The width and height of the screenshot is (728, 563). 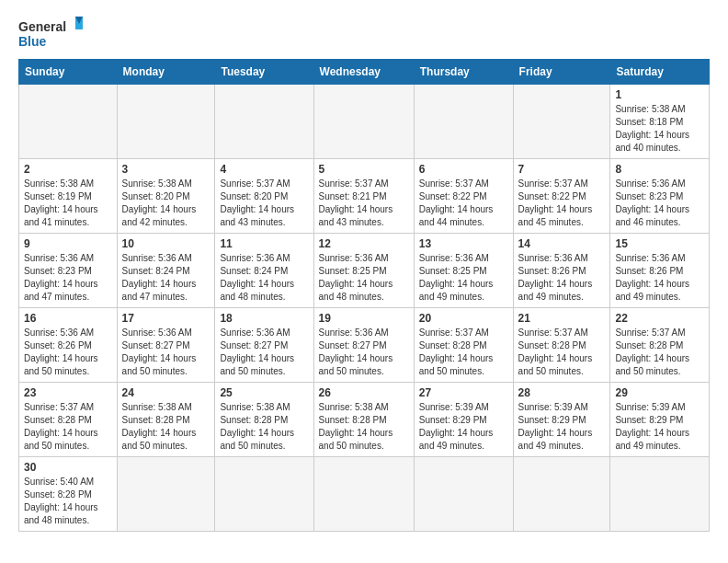 What do you see at coordinates (463, 346) in the screenshot?
I see `day-cell: 20Sunrise: 5:37 AM Sunset: 8:28 PM Dayli…` at bounding box center [463, 346].